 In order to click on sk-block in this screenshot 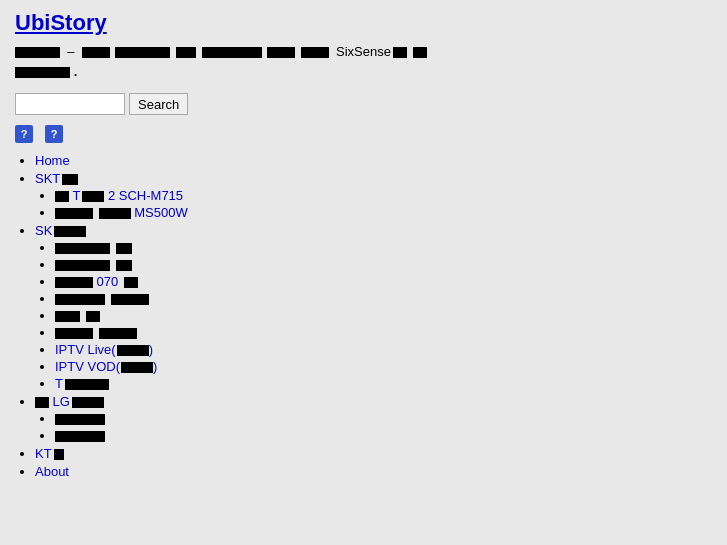, I will do `click(70, 232)`.